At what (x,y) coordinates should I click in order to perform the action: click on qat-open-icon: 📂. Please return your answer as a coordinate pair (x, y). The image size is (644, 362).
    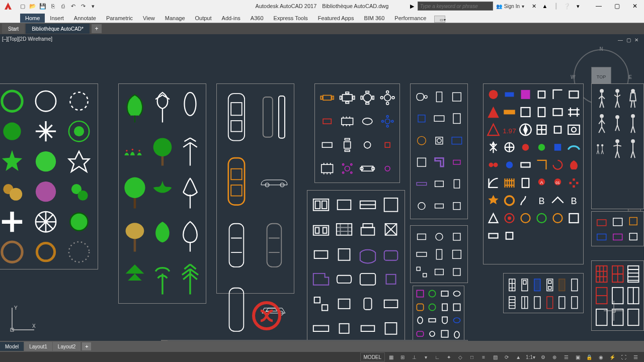
    Looking at the image, I should click on (33, 6).